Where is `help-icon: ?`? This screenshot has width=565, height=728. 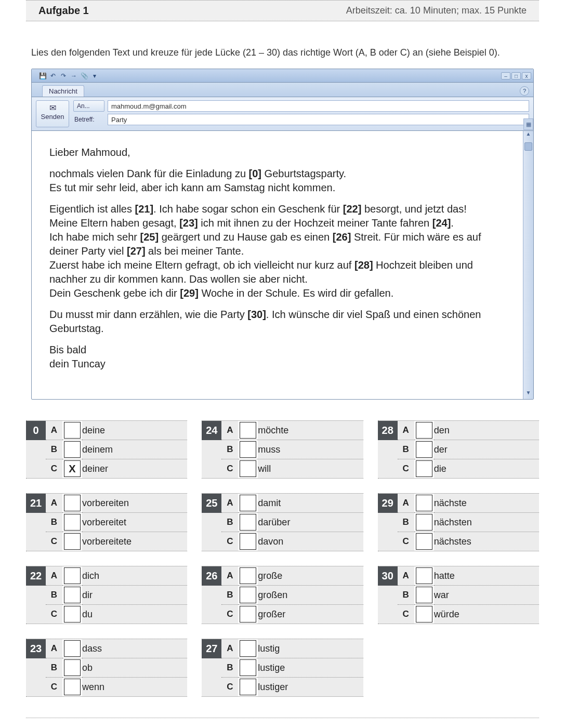 help-icon: ? is located at coordinates (524, 91).